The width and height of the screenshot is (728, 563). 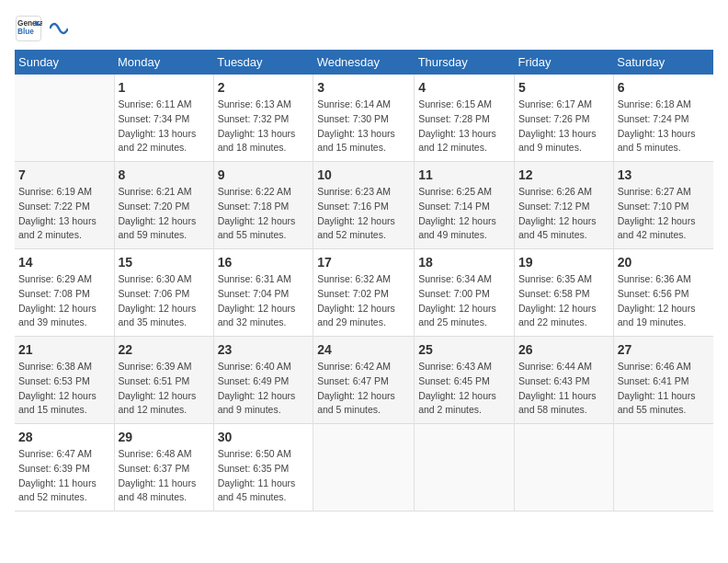 I want to click on calendar-cell: 29Sunrise: 6:48 AMSunset: 6:37 PMDayligh…, so click(x=164, y=467).